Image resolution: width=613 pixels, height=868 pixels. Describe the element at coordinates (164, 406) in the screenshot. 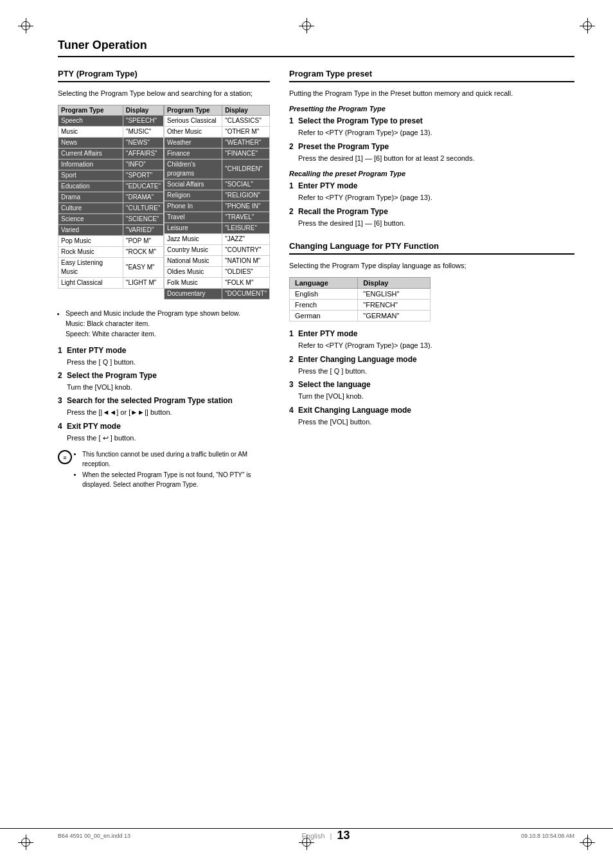

I see `pty-step-3: 3 Search for the selected Program Type s…` at that location.